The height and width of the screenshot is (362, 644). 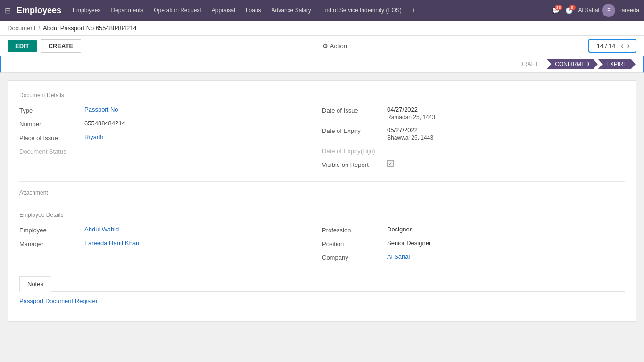 What do you see at coordinates (322, 284) in the screenshot?
I see `tabs-bar: Notes` at bounding box center [322, 284].